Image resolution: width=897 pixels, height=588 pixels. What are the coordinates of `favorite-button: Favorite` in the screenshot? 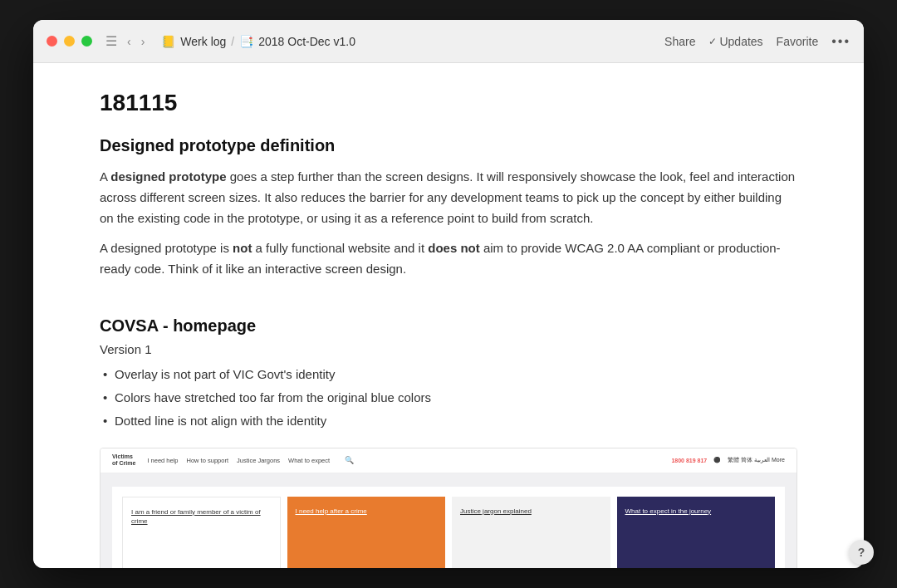 It's located at (797, 42).